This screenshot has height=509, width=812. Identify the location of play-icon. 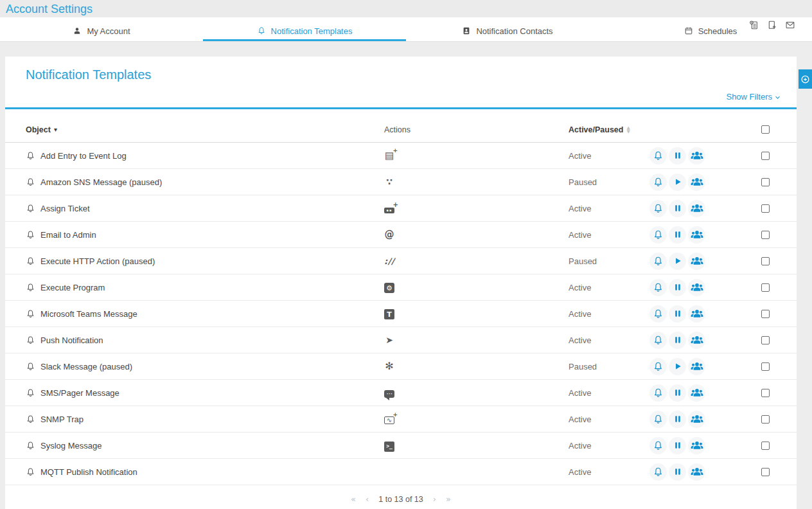
(678, 261).